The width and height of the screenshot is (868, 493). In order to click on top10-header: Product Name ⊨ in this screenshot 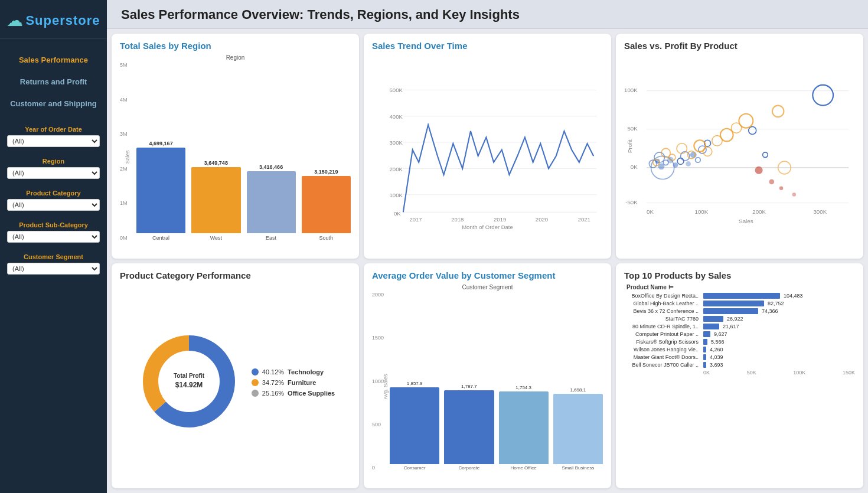, I will do `click(739, 287)`.